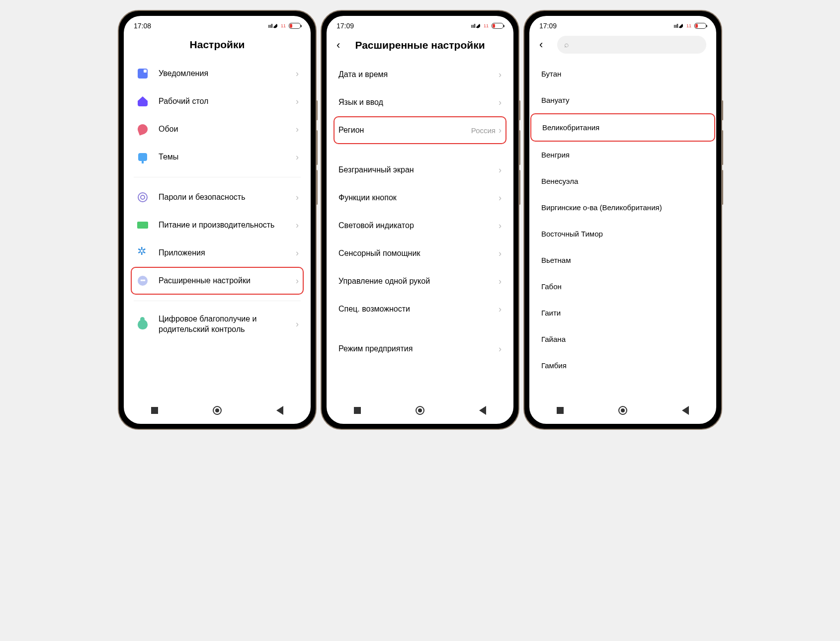 This screenshot has height=641, width=840. What do you see at coordinates (623, 339) in the screenshot?
I see `country-item: Гайана` at bounding box center [623, 339].